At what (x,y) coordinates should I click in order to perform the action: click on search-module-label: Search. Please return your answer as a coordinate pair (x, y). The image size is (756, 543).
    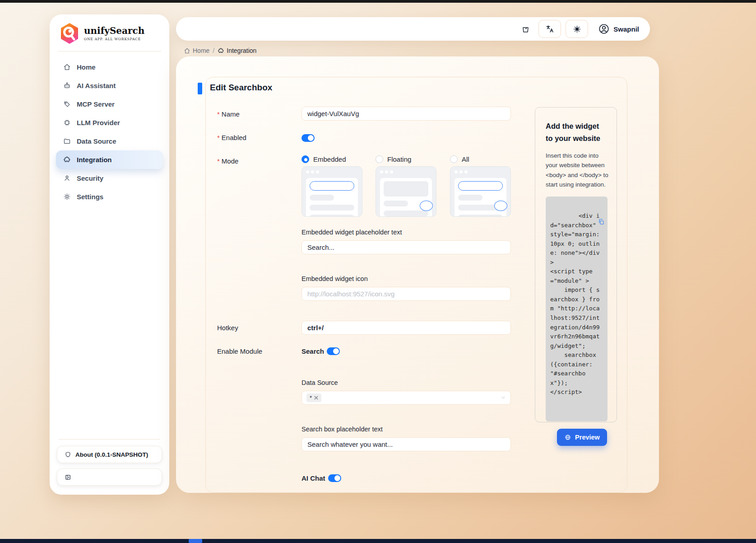
    Looking at the image, I should click on (313, 351).